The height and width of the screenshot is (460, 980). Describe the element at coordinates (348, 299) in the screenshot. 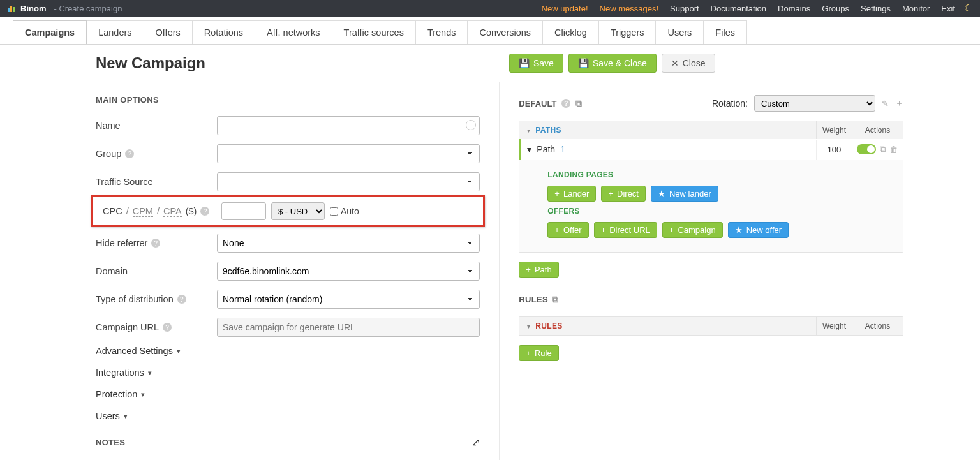

I see `distribution-select: Normal rotation (random)` at that location.